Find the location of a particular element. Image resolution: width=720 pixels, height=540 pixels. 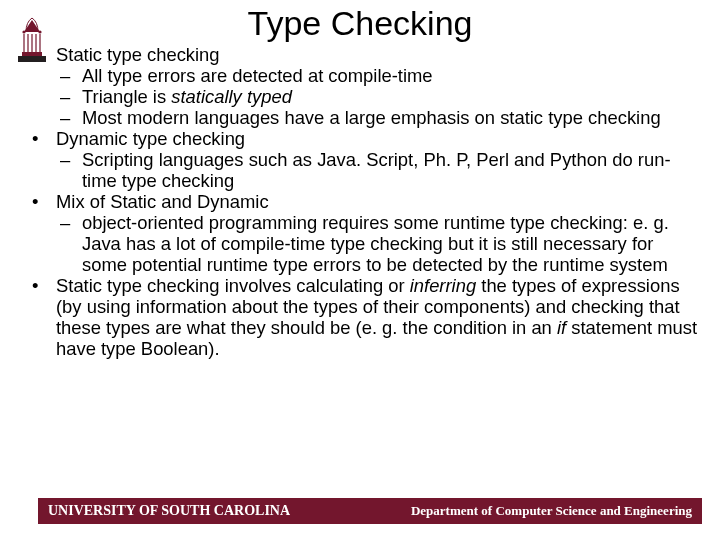

list-text: Static type checking involves calculatin… is located at coordinates (379, 318).